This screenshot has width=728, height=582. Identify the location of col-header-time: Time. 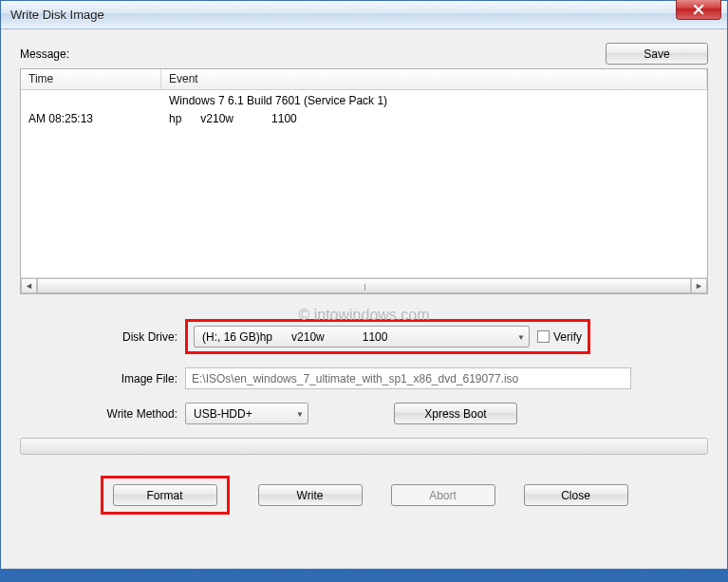
(91, 80).